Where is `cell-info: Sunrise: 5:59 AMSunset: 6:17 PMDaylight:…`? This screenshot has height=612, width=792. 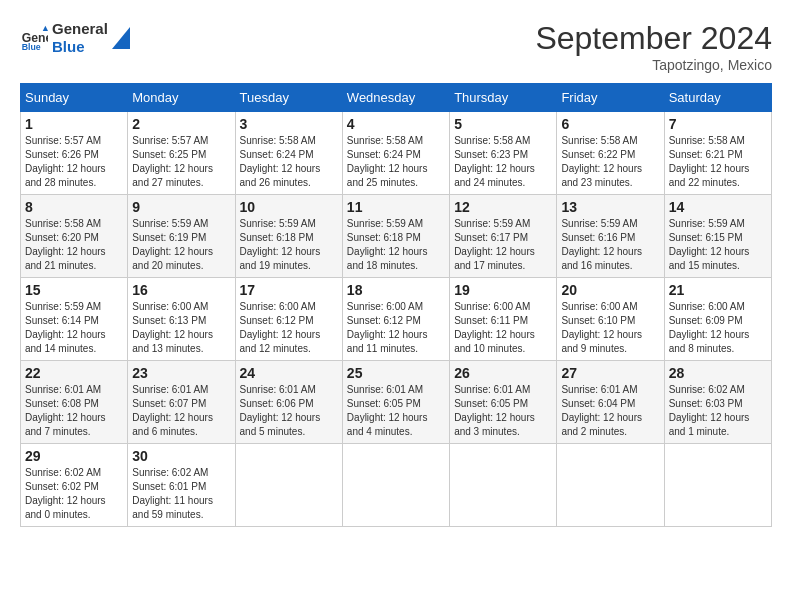
cell-info: Sunrise: 5:59 AMSunset: 6:17 PMDaylight:… is located at coordinates (503, 245).